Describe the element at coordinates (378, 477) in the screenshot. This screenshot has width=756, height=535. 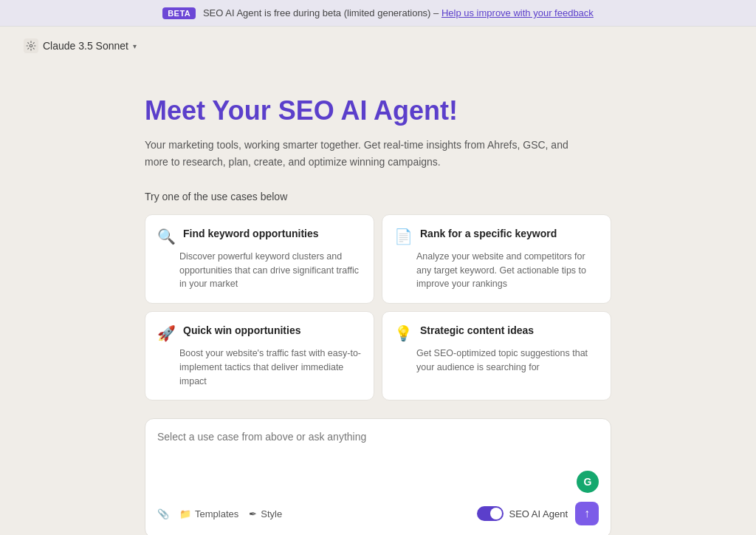
I see `chat-container: G 📎 📁 Templates ✒ Style` at that location.